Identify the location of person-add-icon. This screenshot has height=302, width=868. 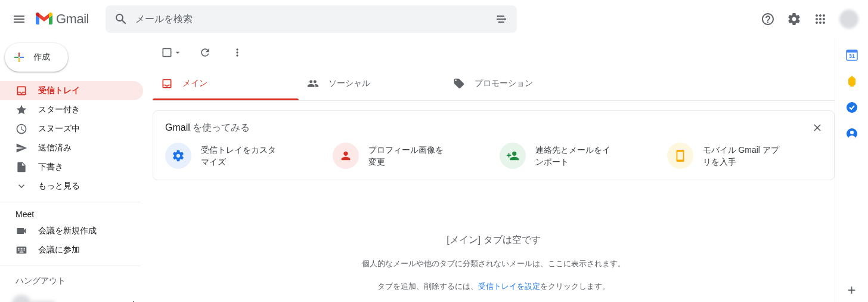
(513, 156).